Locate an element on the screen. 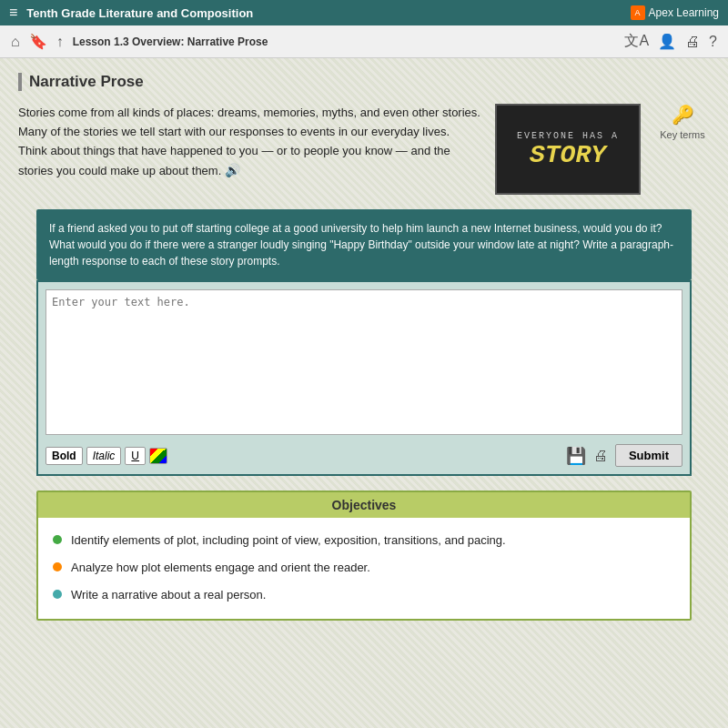 This screenshot has width=728, height=728. save-icon: 💾 is located at coordinates (576, 456).